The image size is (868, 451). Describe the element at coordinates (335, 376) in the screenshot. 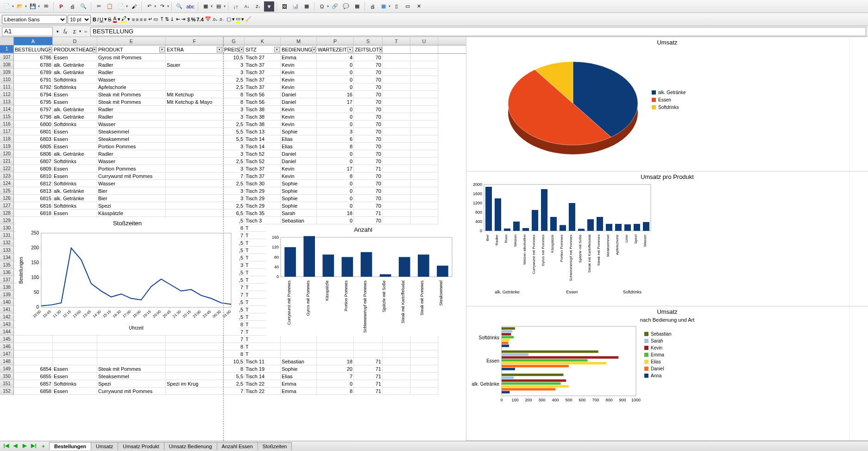

I see `cell: 7` at that location.